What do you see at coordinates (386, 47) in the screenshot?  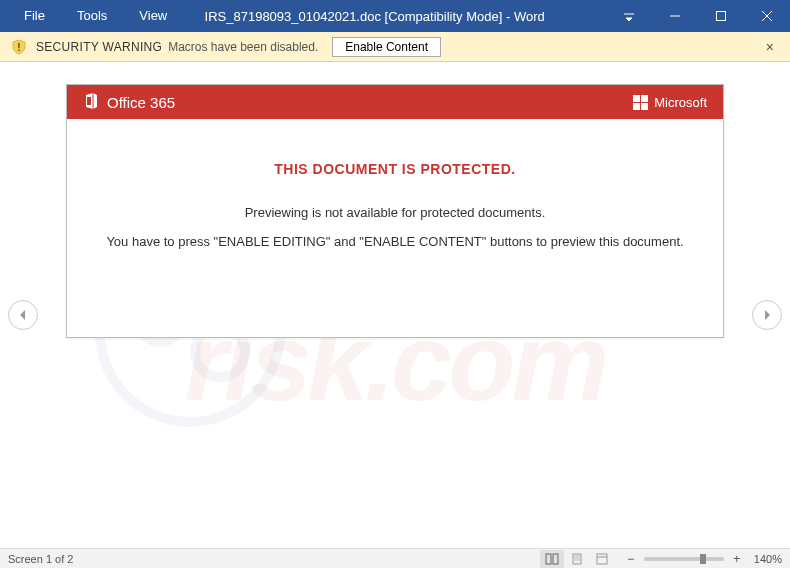 I see `enable-content-button: Enable Content` at bounding box center [386, 47].